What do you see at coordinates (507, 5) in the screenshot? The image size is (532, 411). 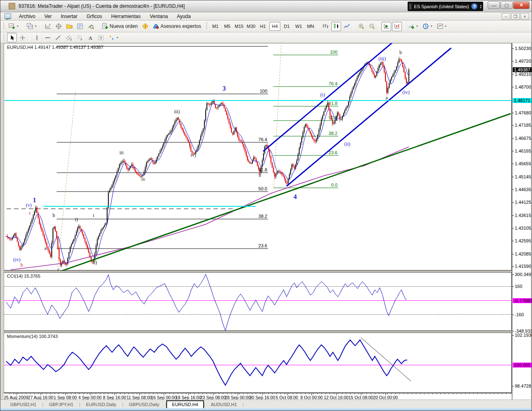 I see `maximize-button: ▢` at bounding box center [507, 5].